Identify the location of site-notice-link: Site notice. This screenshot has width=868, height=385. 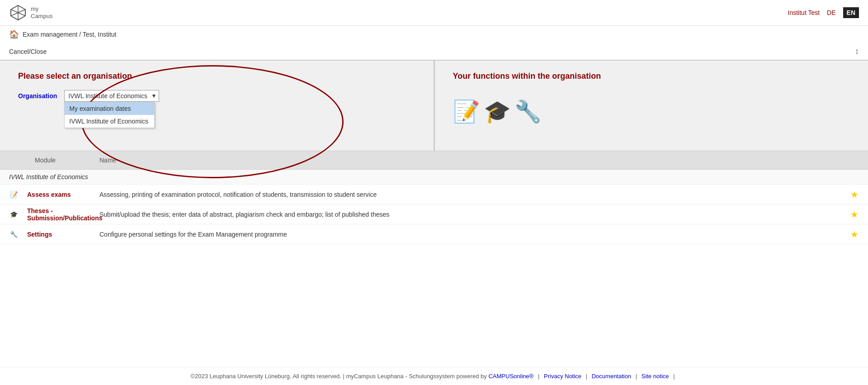
(656, 376).